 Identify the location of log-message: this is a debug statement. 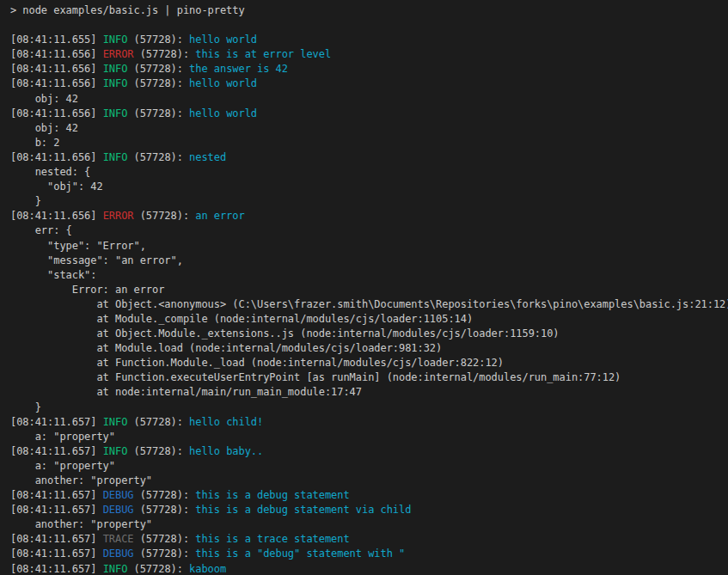
(272, 495).